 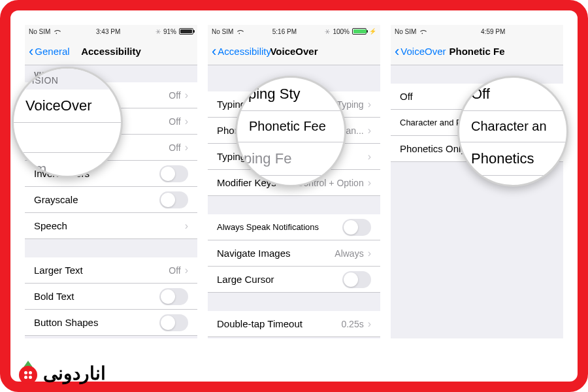 What do you see at coordinates (372, 31) in the screenshot?
I see `charging-icon: ⚡` at bounding box center [372, 31].